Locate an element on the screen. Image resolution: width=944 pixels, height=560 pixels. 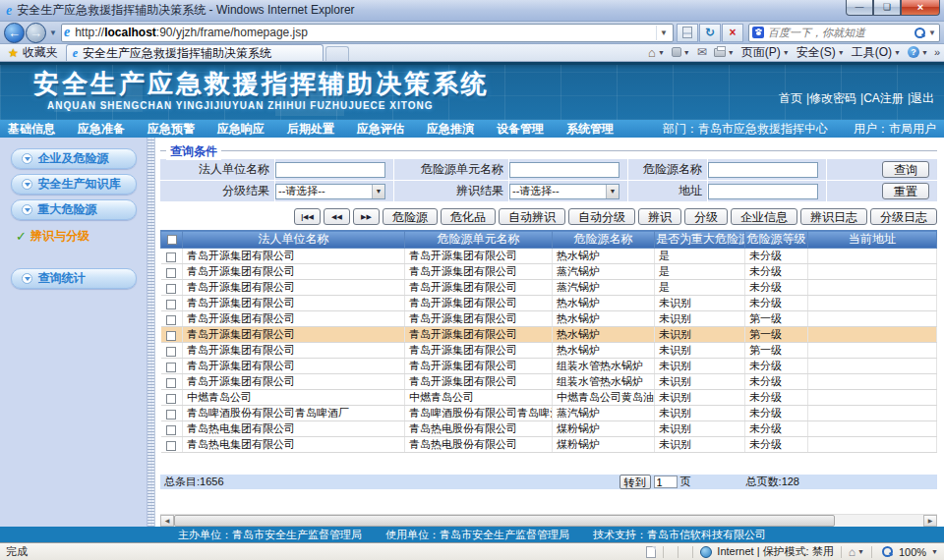
column-header: 是否为重大危险源 is located at coordinates (700, 240).